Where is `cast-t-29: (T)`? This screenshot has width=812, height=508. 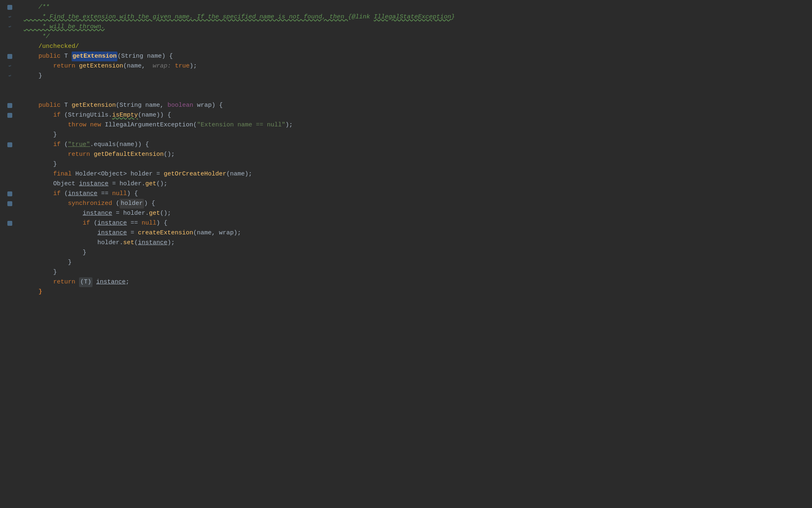 cast-t-29: (T) is located at coordinates (86, 282).